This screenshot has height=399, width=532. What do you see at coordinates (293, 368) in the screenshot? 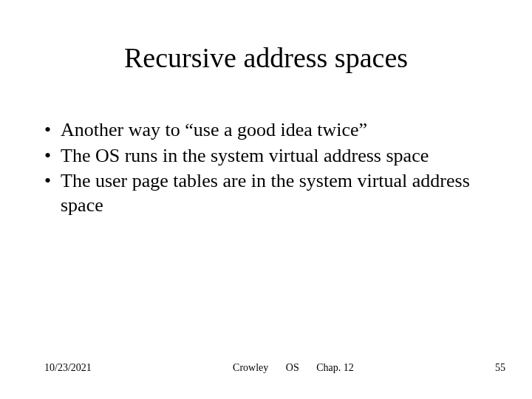
I see `footer-course: OS` at bounding box center [293, 368].